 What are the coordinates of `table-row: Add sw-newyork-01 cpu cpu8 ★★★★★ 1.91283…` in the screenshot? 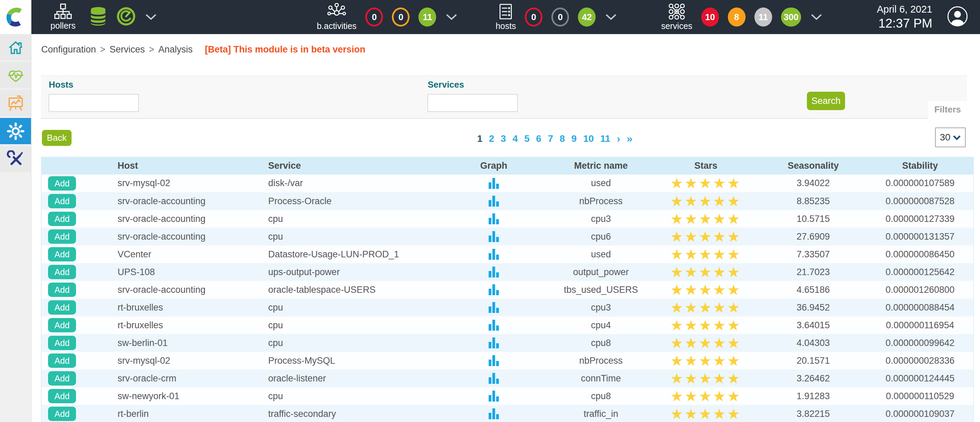 It's located at (508, 396).